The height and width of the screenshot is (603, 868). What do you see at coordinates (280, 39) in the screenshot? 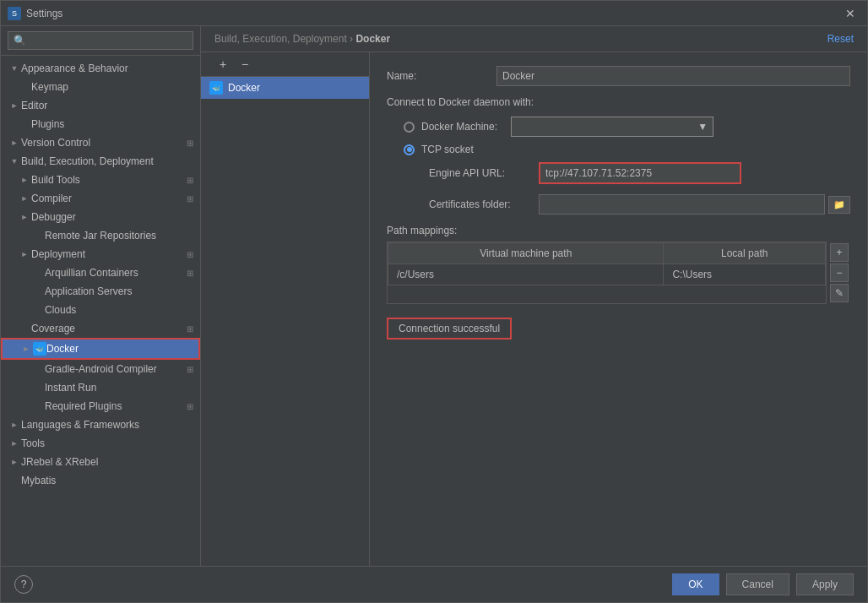
I see `breadcrumb-path: Build, Execution, Deployment` at bounding box center [280, 39].